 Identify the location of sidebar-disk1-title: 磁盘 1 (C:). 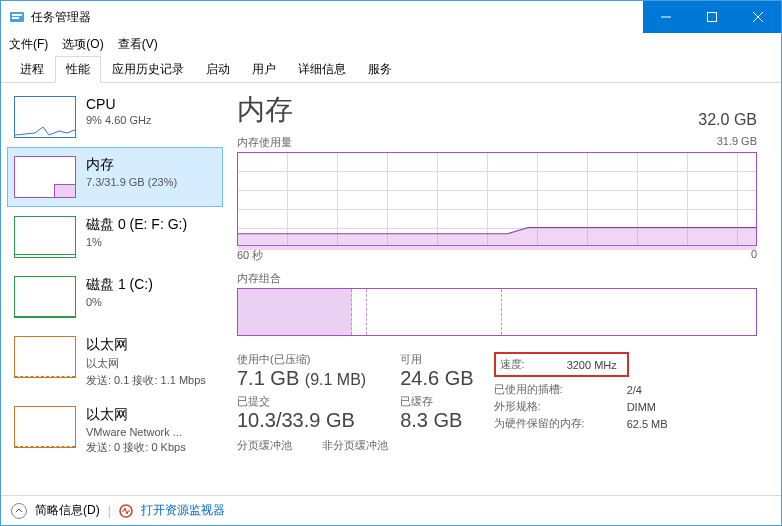
(151, 285).